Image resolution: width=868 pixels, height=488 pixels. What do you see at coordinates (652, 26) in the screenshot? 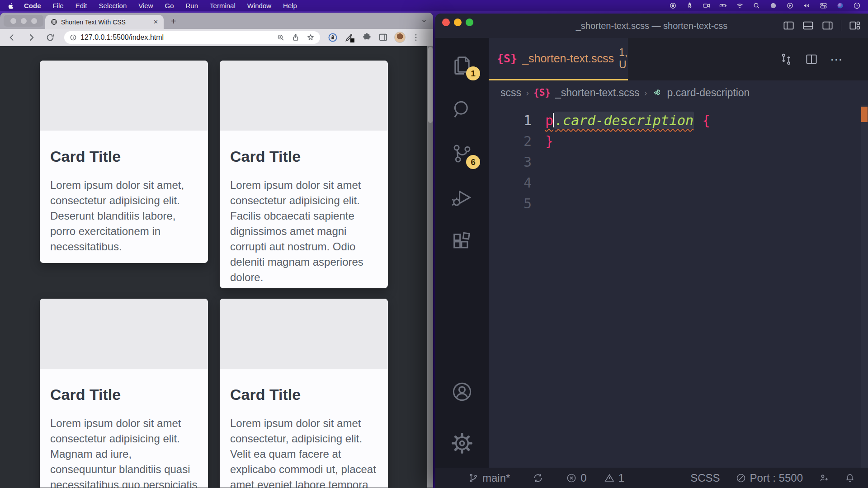
I see `window-title: _shorten-text.scss — shorten-text-css` at bounding box center [652, 26].